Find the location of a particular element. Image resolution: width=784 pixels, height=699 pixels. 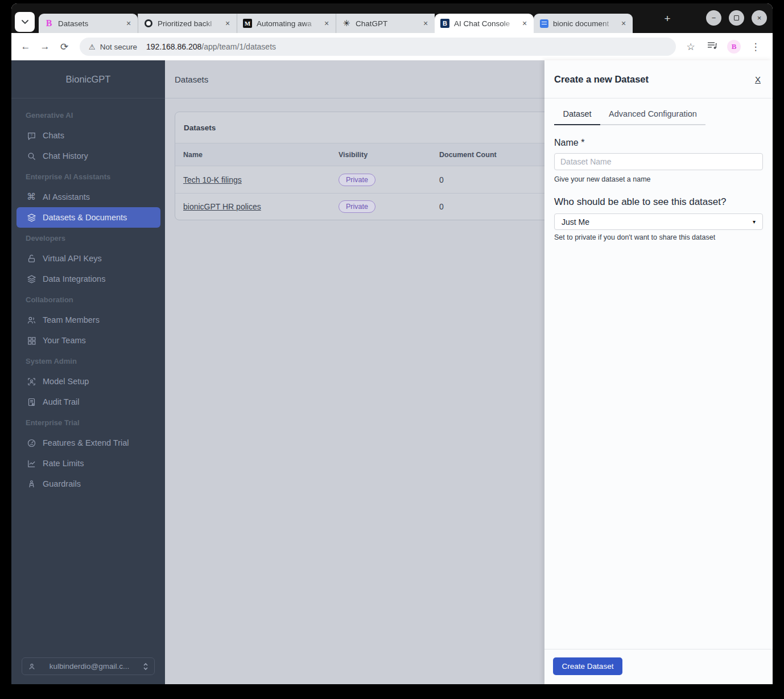

visibility-badge: Private is located at coordinates (357, 180).